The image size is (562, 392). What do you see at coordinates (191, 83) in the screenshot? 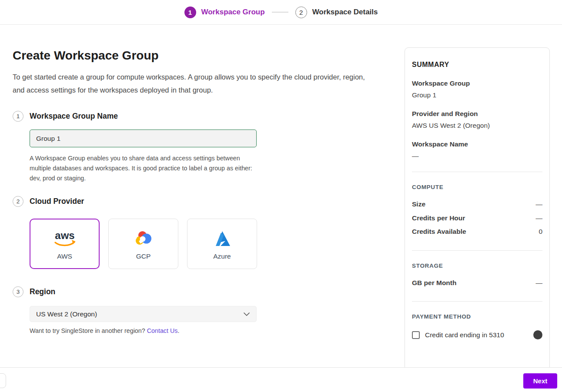
I see `page-description: To get started create a group for comput…` at bounding box center [191, 83].